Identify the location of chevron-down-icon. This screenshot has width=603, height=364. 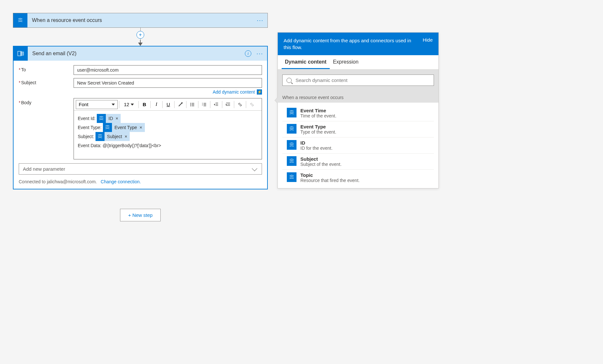
(255, 168).